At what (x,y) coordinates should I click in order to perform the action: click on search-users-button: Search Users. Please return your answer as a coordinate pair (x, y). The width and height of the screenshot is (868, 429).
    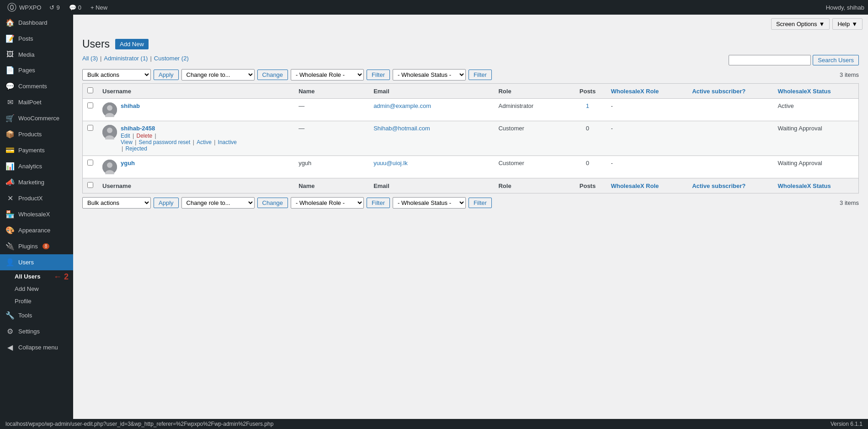
    Looking at the image, I should click on (836, 60).